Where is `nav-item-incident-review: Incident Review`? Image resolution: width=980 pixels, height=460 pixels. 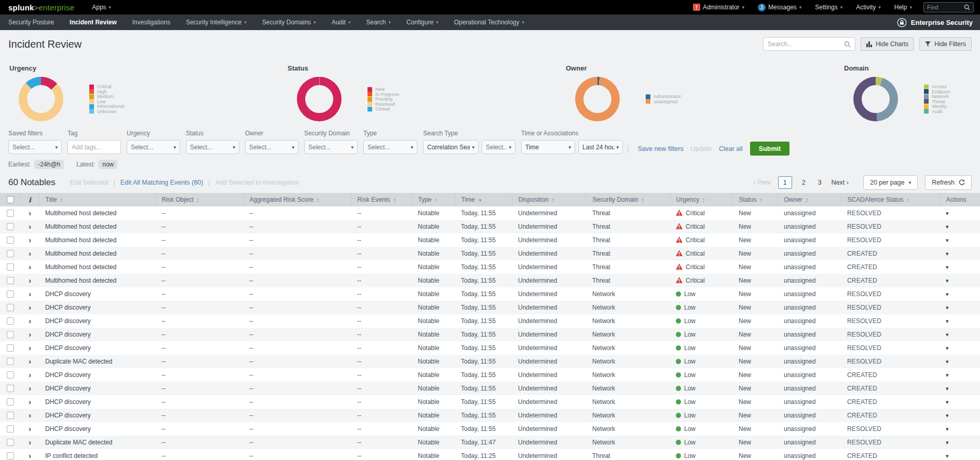 nav-item-incident-review: Incident Review is located at coordinates (93, 22).